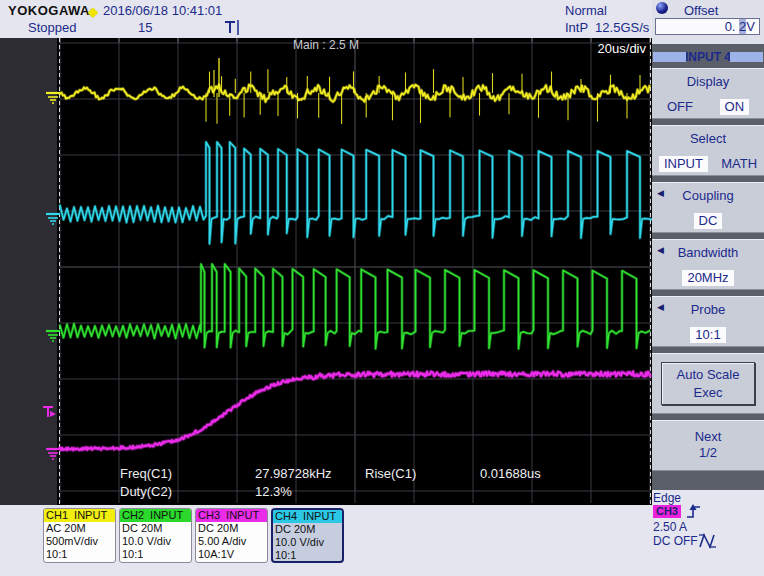 This screenshot has width=764, height=576. I want to click on bandwidth-panel: ◀ Bandwidth 20MHz, so click(708, 264).